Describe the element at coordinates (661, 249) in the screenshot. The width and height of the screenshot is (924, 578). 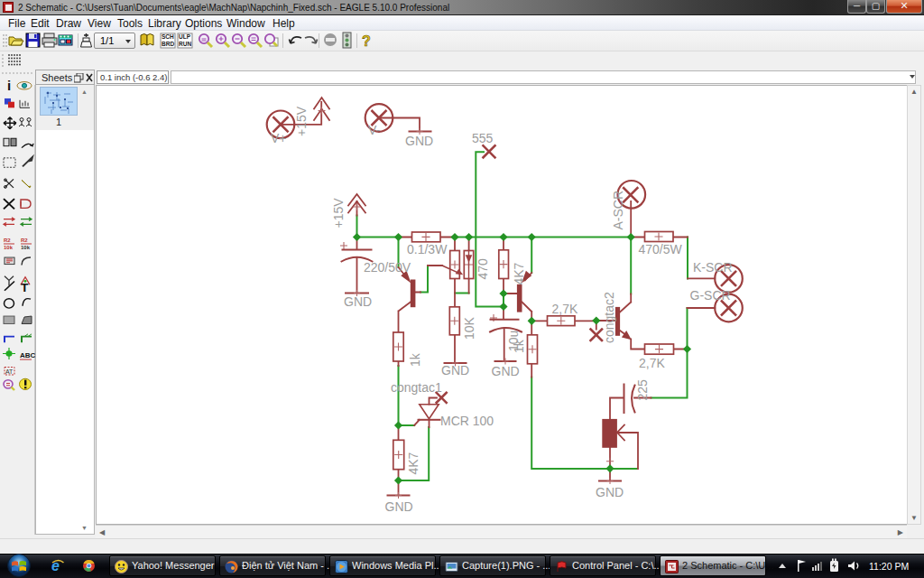
I see `svg-text: 470/5W` at that location.